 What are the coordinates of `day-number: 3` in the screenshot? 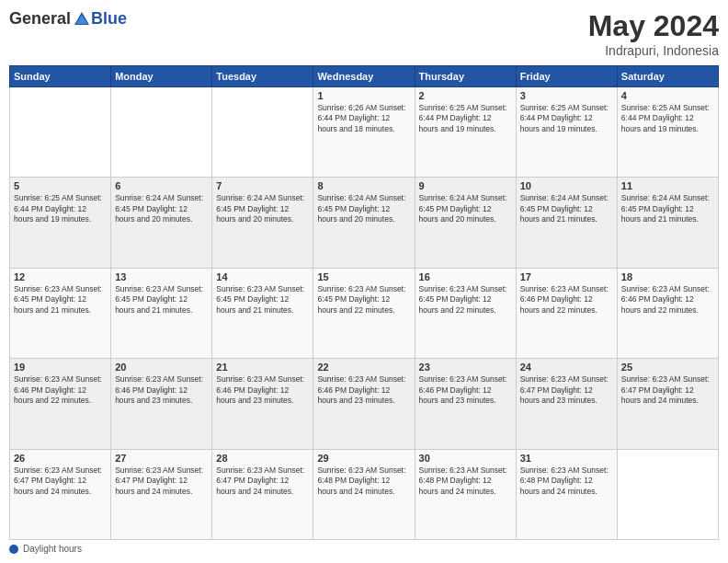 It's located at (566, 96).